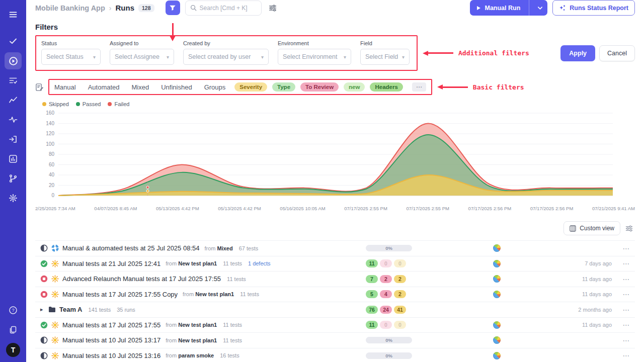 The width and height of the screenshot is (644, 362). Describe the element at coordinates (13, 100) in the screenshot. I see `sidebar-item-analytics` at that location.